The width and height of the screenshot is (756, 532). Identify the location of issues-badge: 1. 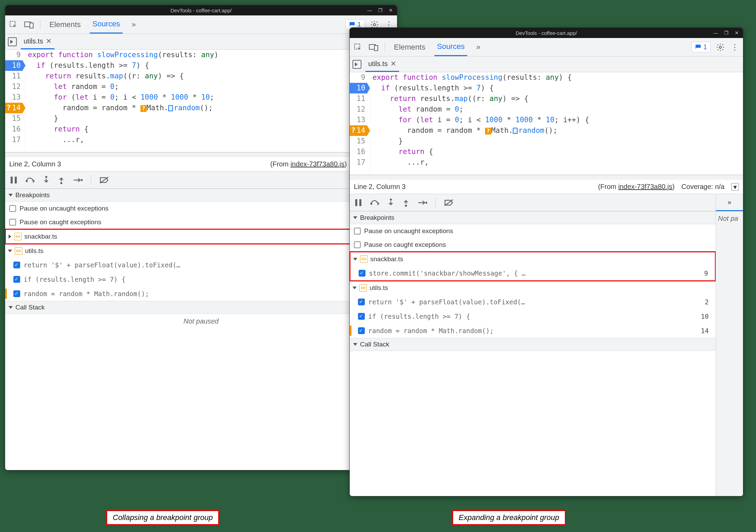
(701, 47).